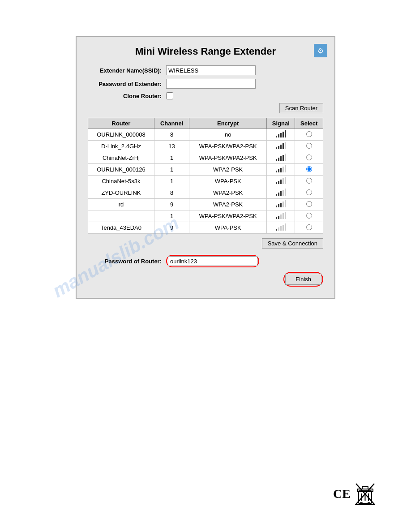 Image resolution: width=411 pixels, height=532 pixels. What do you see at coordinates (228, 135) in the screenshot?
I see `cell-encrypt: no` at bounding box center [228, 135].